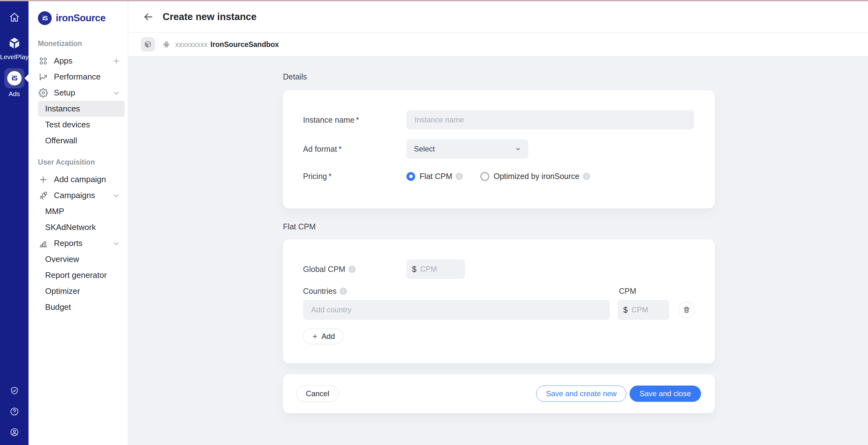  Describe the element at coordinates (148, 17) in the screenshot. I see `back-button` at that location.